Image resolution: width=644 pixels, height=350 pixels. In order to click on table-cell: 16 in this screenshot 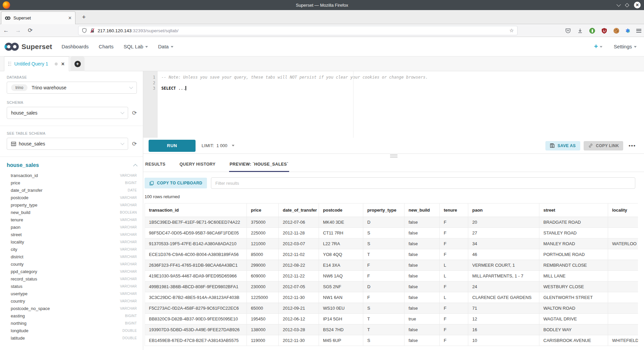, I will do `click(504, 330)`.